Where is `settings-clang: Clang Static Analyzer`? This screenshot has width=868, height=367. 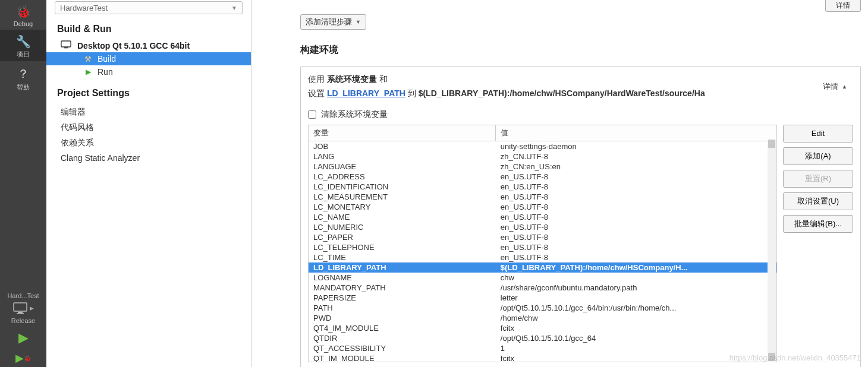 settings-clang: Clang Static Analyzer is located at coordinates (156, 158).